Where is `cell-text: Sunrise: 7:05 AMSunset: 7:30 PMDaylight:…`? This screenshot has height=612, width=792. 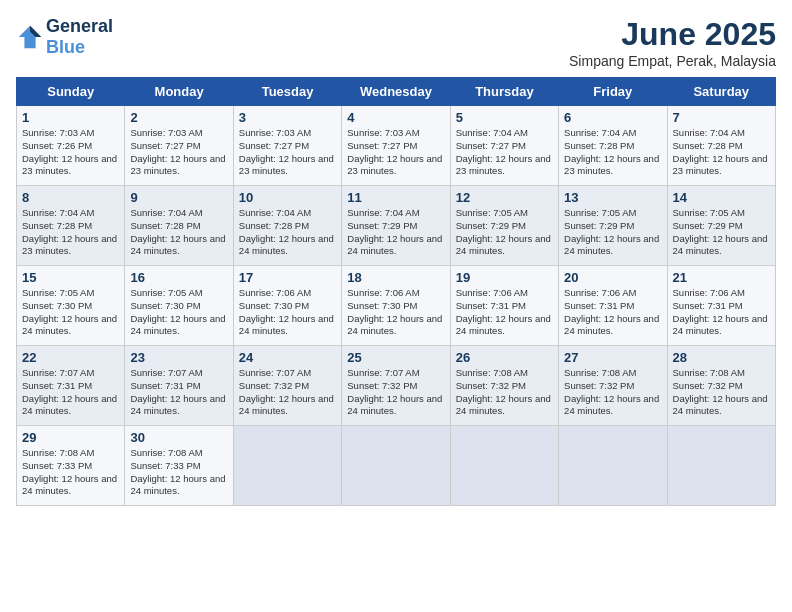 cell-text: Sunrise: 7:05 AMSunset: 7:30 PMDaylight:… is located at coordinates (70, 312).